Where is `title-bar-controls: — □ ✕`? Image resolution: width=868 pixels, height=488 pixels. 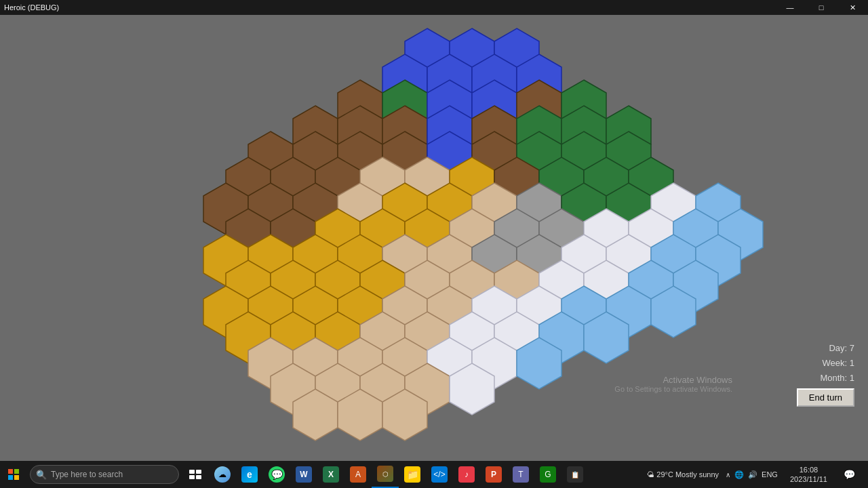 title-bar-controls: — □ ✕ is located at coordinates (821, 7).